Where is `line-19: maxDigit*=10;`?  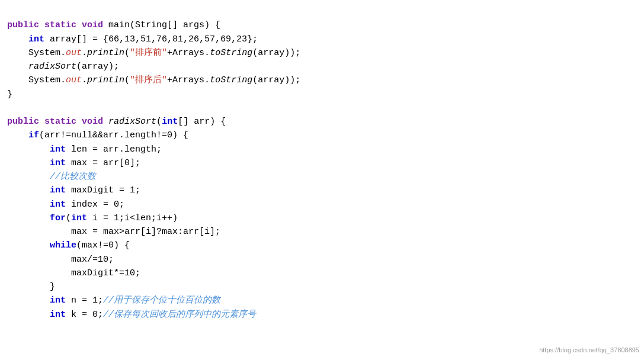 line-19: maxDigit*=10; is located at coordinates (73, 274).